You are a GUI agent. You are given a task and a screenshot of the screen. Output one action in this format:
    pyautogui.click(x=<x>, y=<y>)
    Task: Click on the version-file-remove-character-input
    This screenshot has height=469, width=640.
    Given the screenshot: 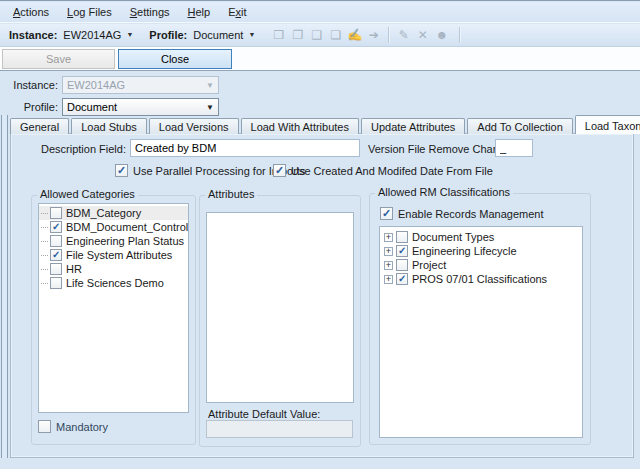 What is the action you would take?
    pyautogui.click(x=514, y=148)
    